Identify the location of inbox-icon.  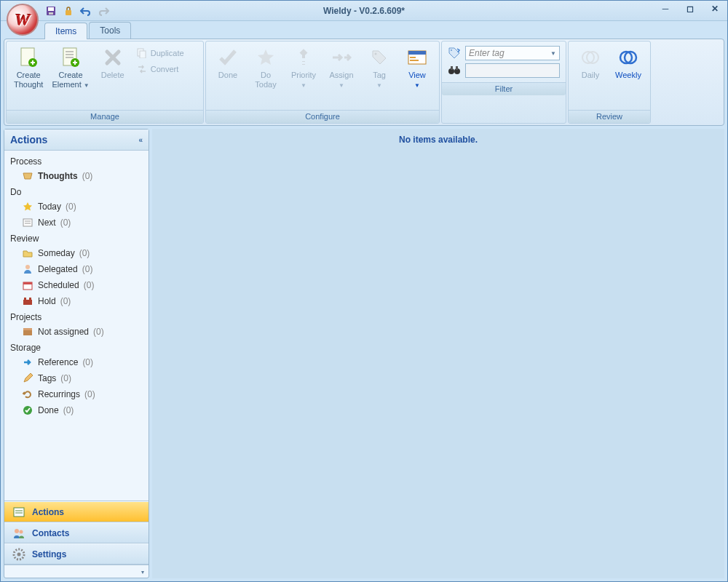
(28, 176).